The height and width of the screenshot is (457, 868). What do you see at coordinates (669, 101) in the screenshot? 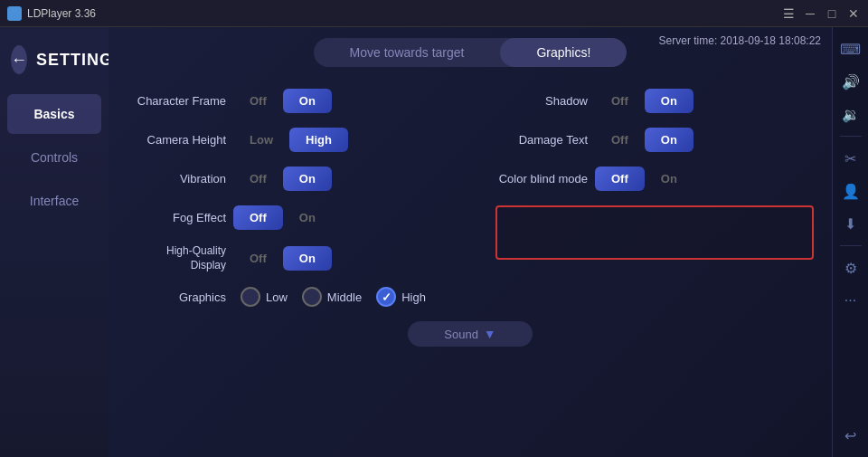
I see `shadow-on: On` at bounding box center [669, 101].